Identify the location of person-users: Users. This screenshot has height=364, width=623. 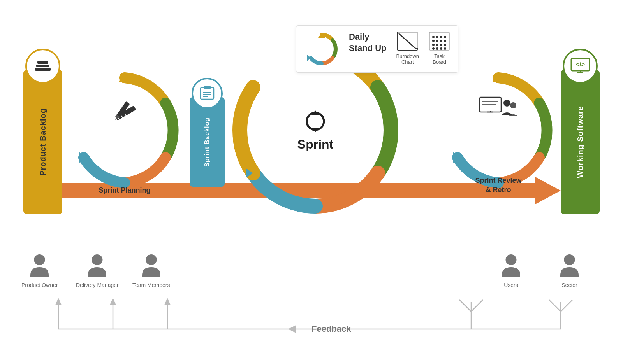
(511, 271).